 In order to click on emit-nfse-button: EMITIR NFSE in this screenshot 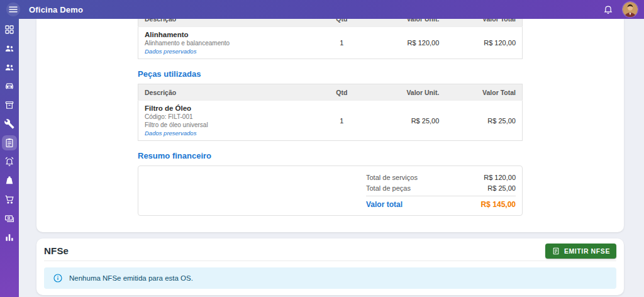, I will do `click(581, 251)`.